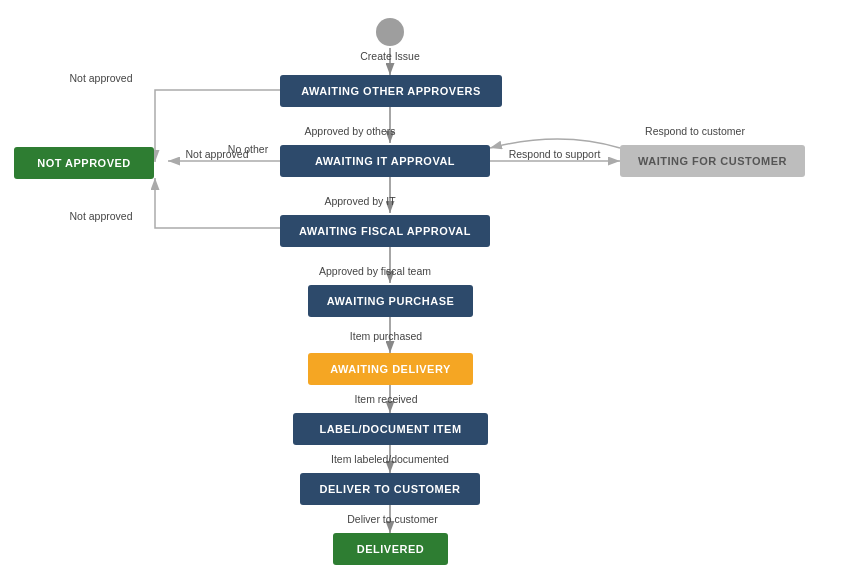 Image resolution: width=851 pixels, height=573 pixels. Describe the element at coordinates (695, 131) in the screenshot. I see `label-respond-to-customer: Respond to customer` at that location.